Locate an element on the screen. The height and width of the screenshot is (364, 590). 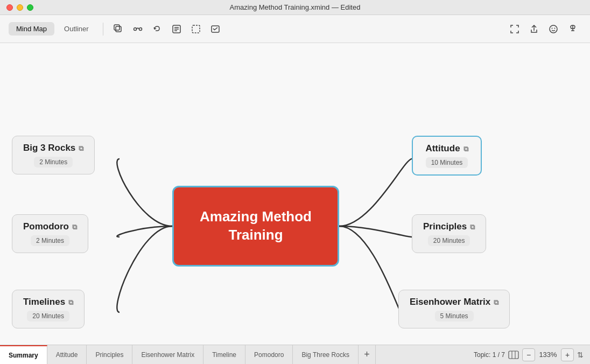
tab-summary: Summary is located at coordinates (24, 354).